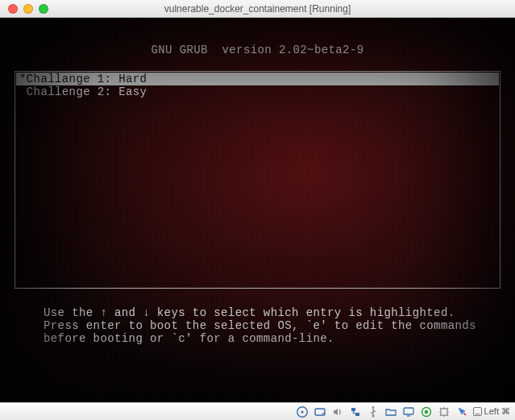 The width and height of the screenshot is (515, 420). I want to click on cpu-icon, so click(444, 412).